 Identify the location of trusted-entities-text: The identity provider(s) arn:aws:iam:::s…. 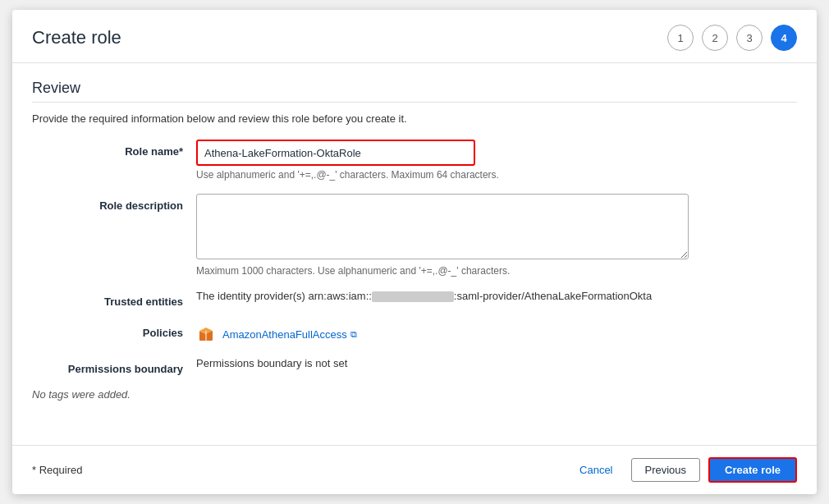
(424, 294).